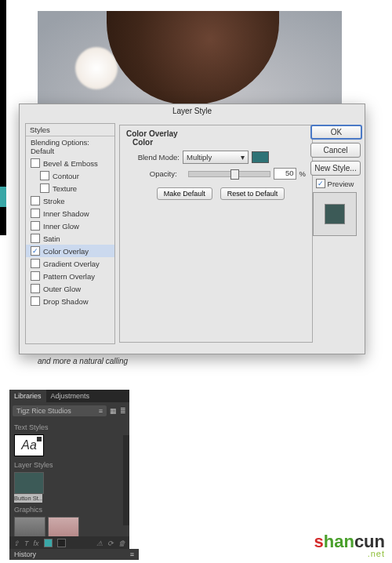 This screenshot has width=392, height=563. Describe the element at coordinates (336, 132) in the screenshot. I see `ok-button: OK` at that location.